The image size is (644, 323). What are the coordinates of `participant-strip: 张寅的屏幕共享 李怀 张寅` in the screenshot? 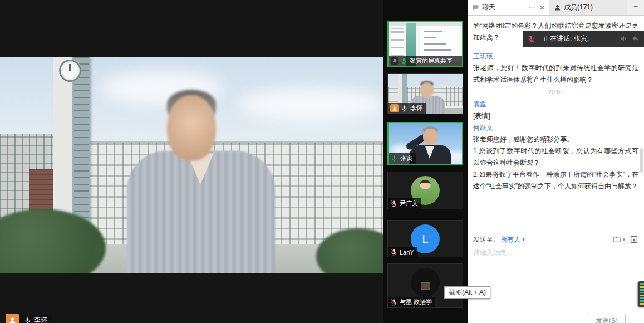 It's located at (425, 161).